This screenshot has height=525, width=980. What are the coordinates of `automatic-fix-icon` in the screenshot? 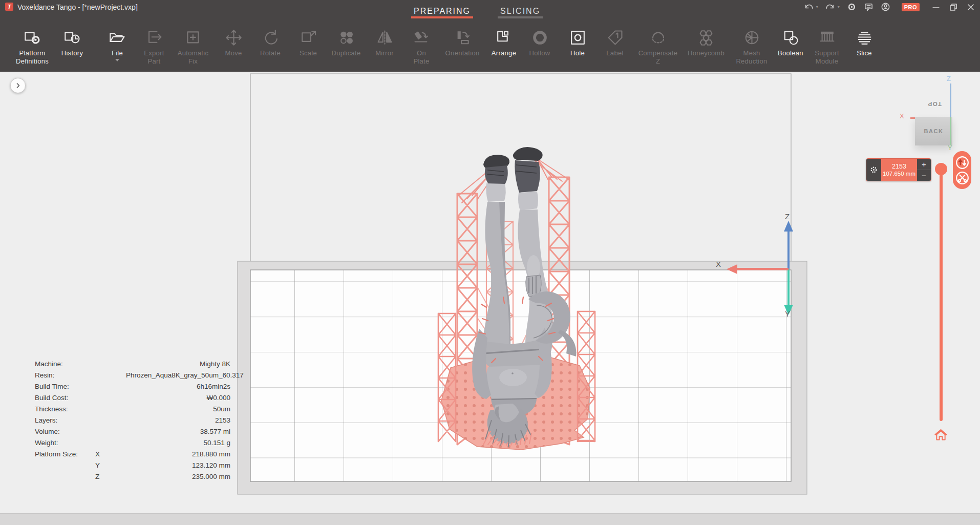 It's located at (194, 38).